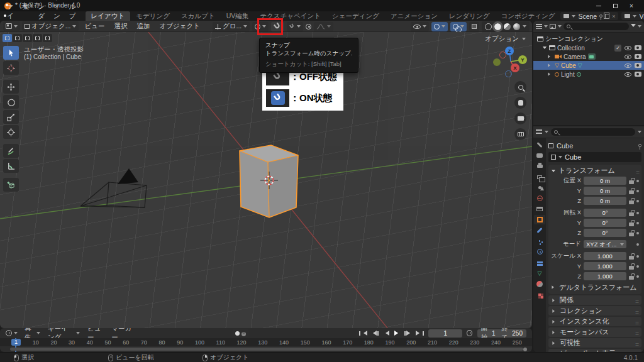 The height and width of the screenshot is (362, 644). I want to click on unlink-icon: ×, so click(614, 16).